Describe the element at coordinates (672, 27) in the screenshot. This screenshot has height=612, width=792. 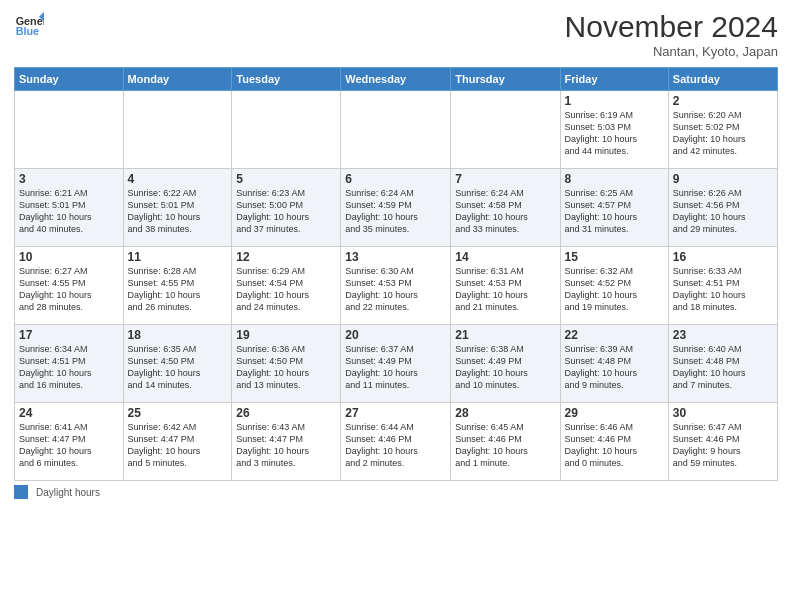
I see `month-title: November 2024` at that location.